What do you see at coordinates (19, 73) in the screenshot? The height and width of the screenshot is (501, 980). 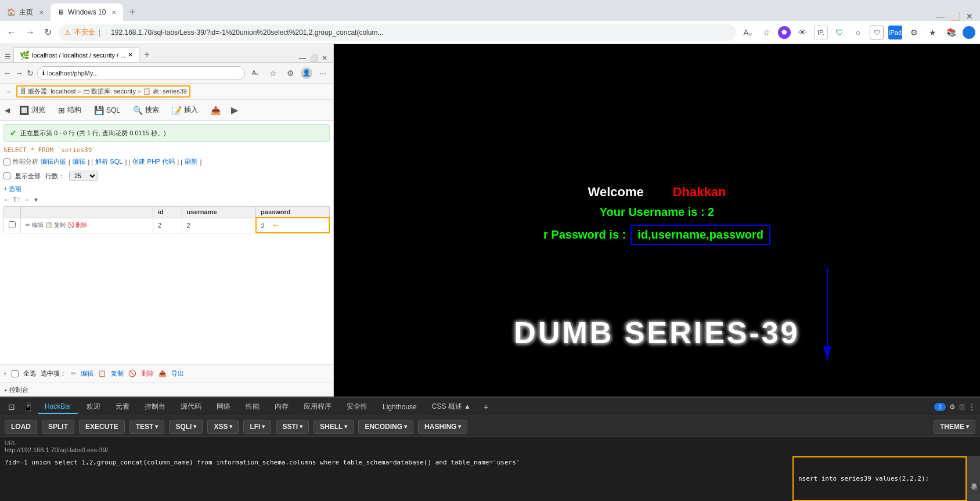 I see `inner-forward: →` at bounding box center [19, 73].